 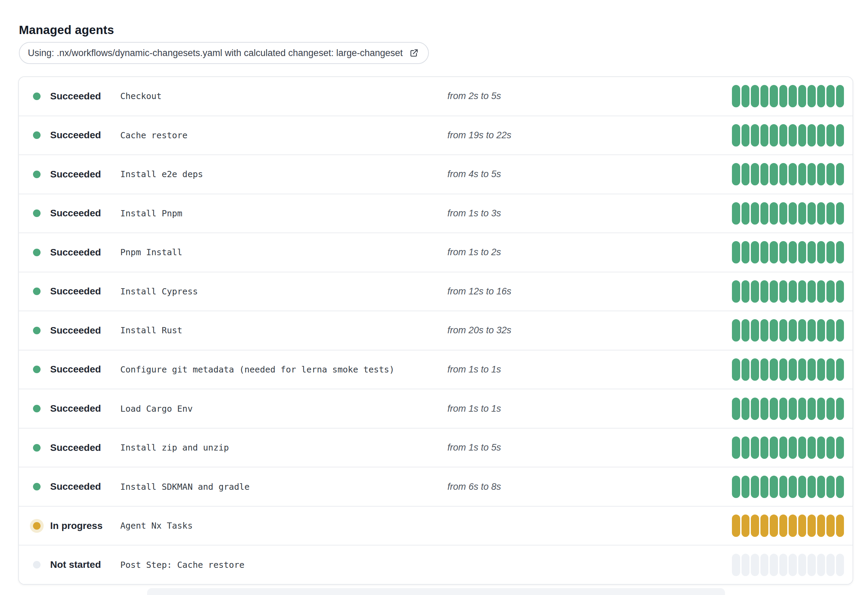 What do you see at coordinates (436, 487) in the screenshot?
I see `agent-step-row: Succeeded Install SDKMAN and gradle from…` at bounding box center [436, 487].